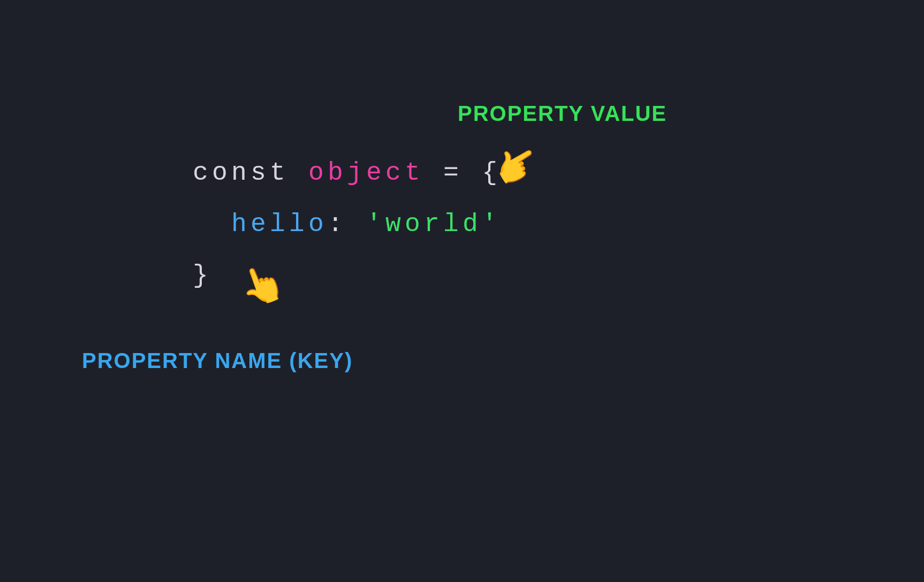 The height and width of the screenshot is (582, 924). Describe the element at coordinates (434, 224) in the screenshot. I see `token-property-value: 'world'` at that location.